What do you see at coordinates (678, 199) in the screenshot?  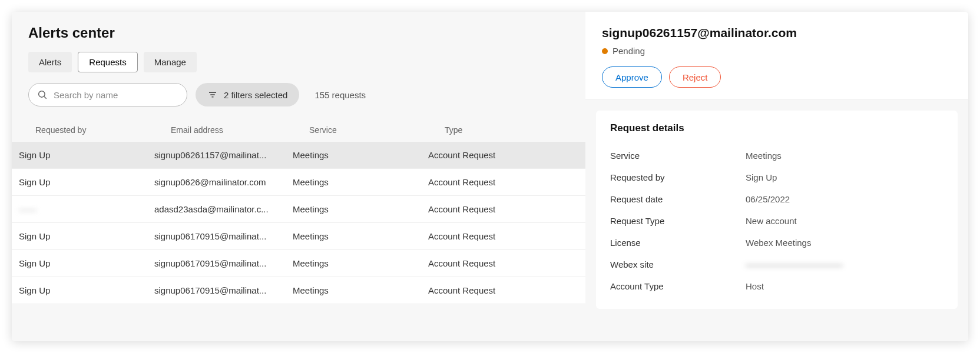 I see `detail-label: Request date` at bounding box center [678, 199].